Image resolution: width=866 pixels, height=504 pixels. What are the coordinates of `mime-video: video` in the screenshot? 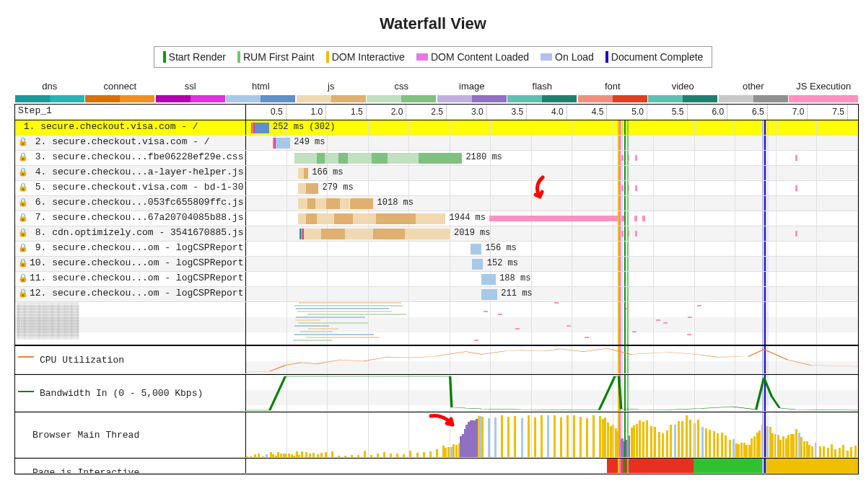 It's located at (683, 92).